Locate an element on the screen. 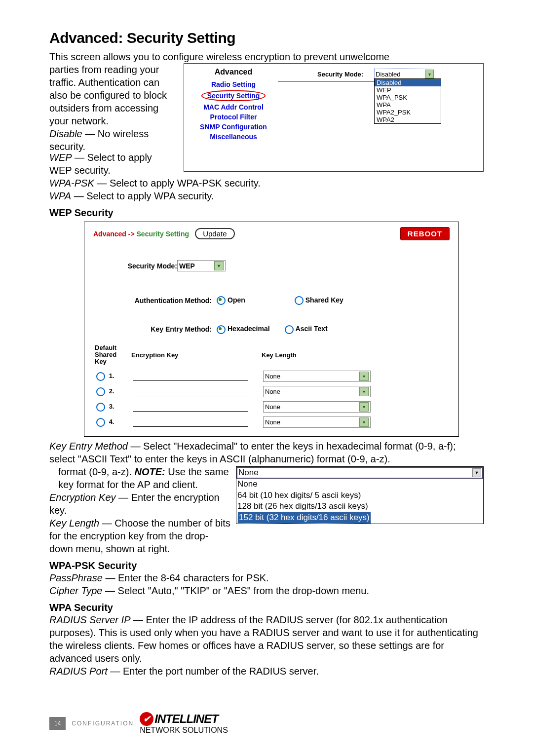  brand-subtitle: NETWORK SOLUTIONS is located at coordinates (184, 730).